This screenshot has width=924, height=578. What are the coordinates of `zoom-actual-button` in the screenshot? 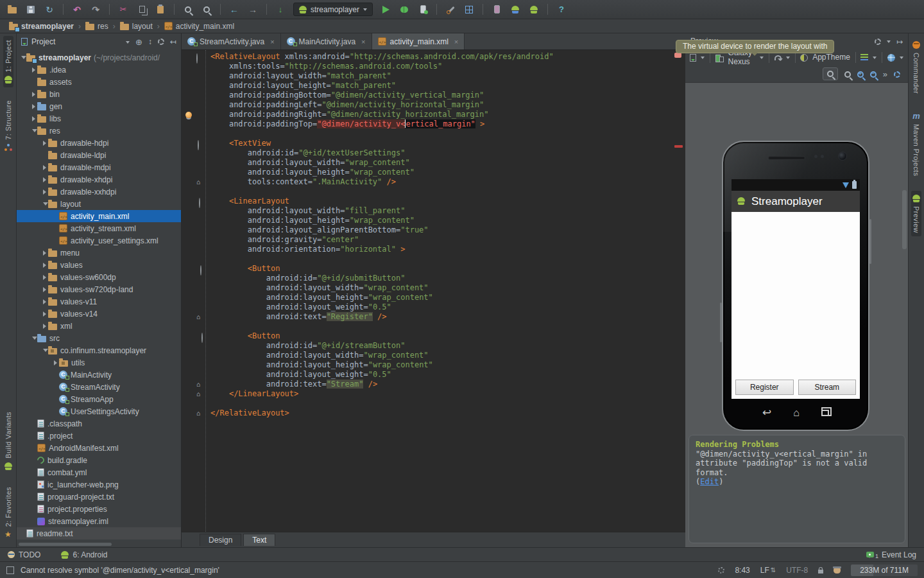 It's located at (848, 74).